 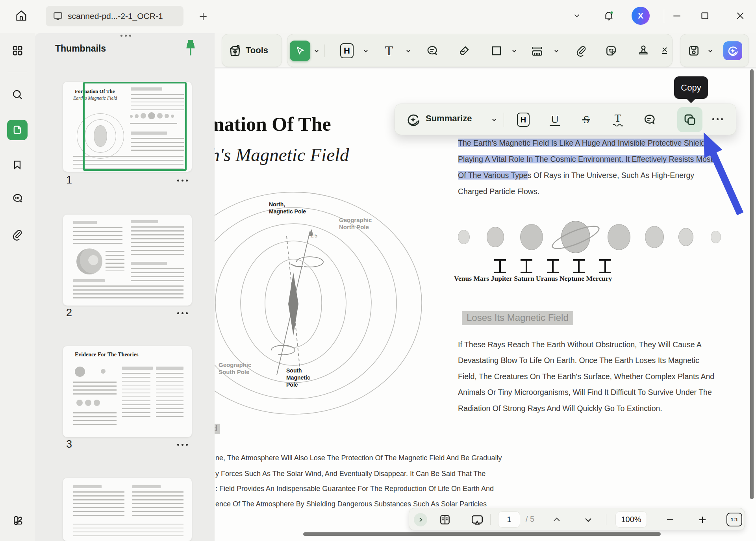 I want to click on maximize-button, so click(x=705, y=16).